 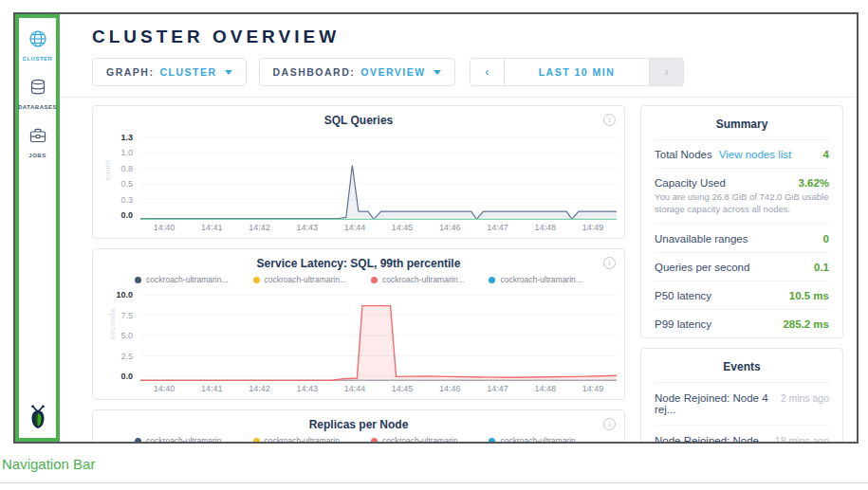 I want to click on event-row: Node Rejoined: Node 4 rej... 2 mins ago, so click(x=742, y=404).